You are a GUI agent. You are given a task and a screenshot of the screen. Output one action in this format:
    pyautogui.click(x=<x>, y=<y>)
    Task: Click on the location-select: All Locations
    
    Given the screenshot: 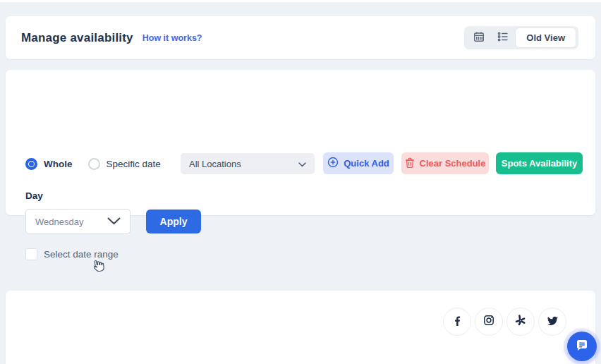 What is the action you would take?
    pyautogui.click(x=248, y=164)
    